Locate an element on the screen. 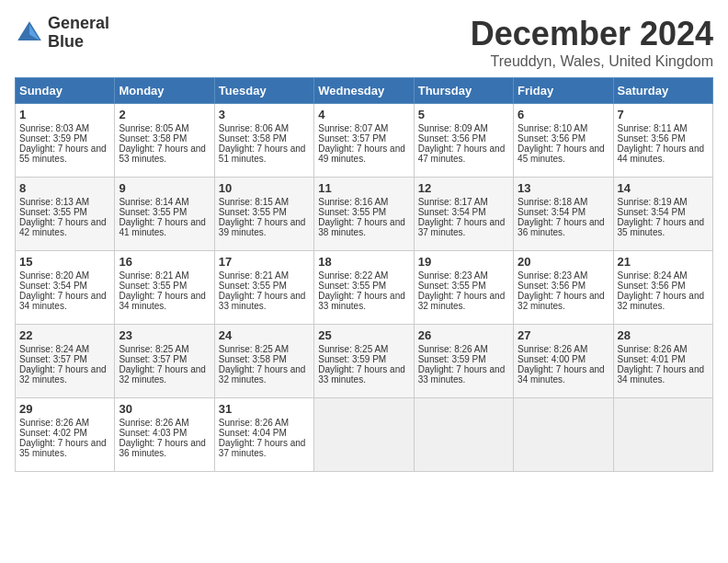 This screenshot has height=563, width=728. day-number: 30 is located at coordinates (164, 408).